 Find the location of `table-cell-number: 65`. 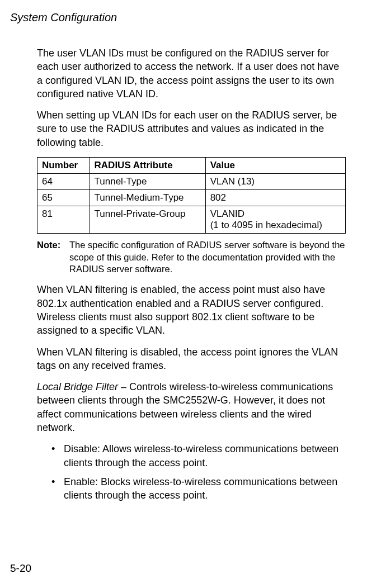

table-cell-number: 65 is located at coordinates (64, 198).